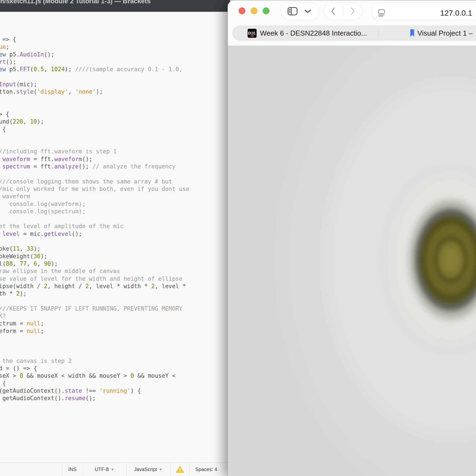 This screenshot has width=476, height=476. What do you see at coordinates (353, 11) in the screenshot?
I see `forward-icon` at bounding box center [353, 11].